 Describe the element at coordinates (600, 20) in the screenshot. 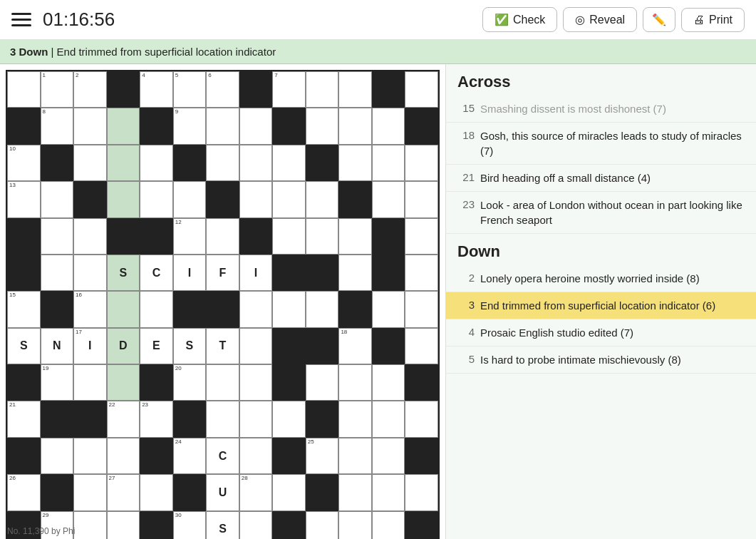

I see `reveal-button: ◎ Reveal` at that location.